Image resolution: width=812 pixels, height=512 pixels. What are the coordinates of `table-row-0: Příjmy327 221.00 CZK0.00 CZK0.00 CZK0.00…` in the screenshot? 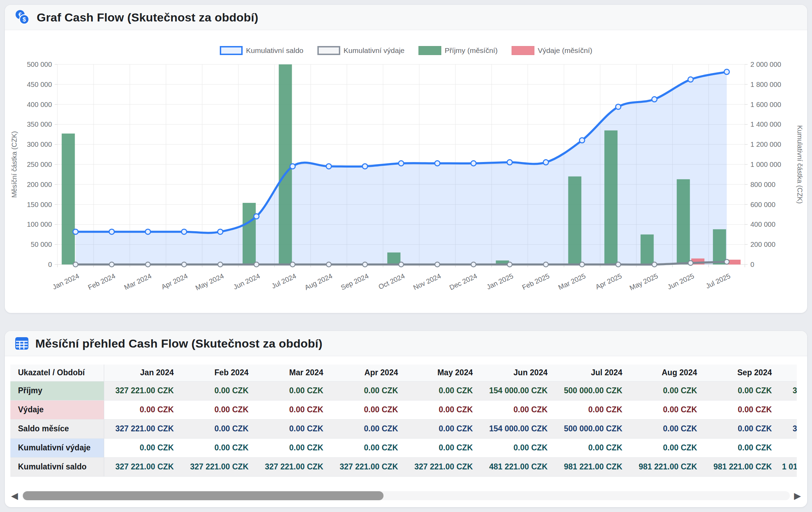 It's located at (404, 390).